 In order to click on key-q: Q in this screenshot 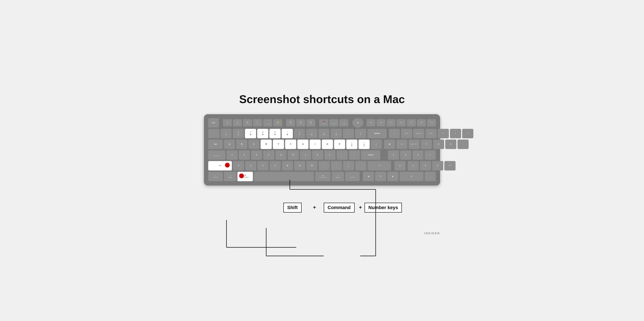, I will do `click(230, 144)`.